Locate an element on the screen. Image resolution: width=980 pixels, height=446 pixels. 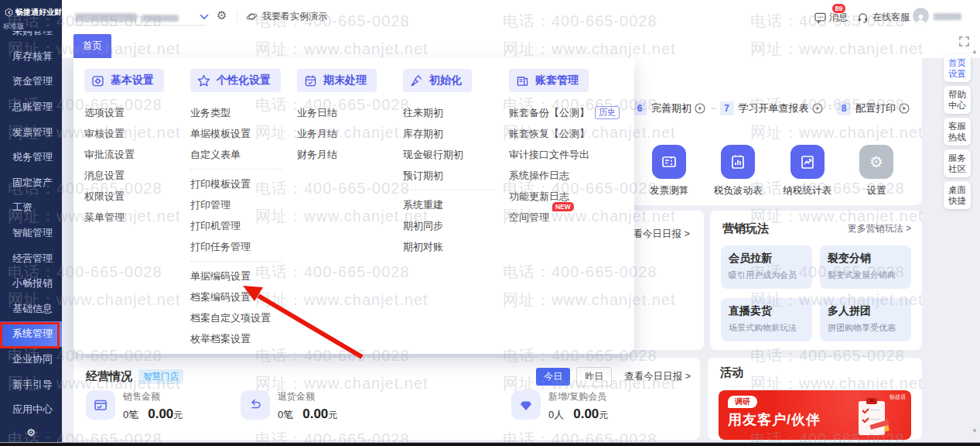
chevron-down-icon is located at coordinates (204, 17).